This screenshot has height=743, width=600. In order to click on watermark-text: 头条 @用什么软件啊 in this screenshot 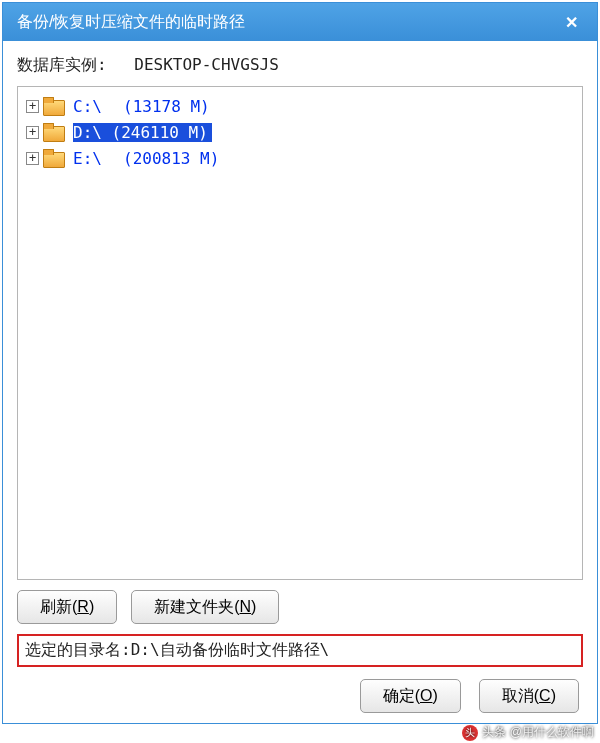, I will do `click(538, 732)`.